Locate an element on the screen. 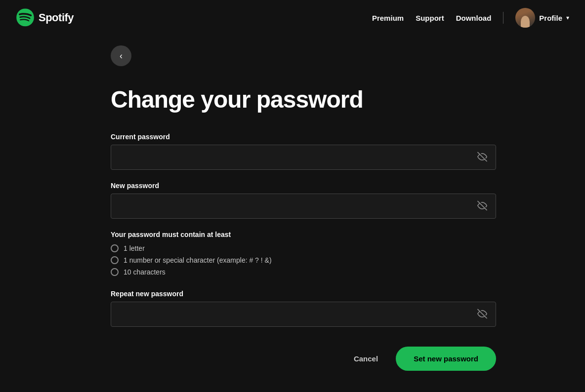 The height and width of the screenshot is (392, 585). current-password-input is located at coordinates (303, 157).